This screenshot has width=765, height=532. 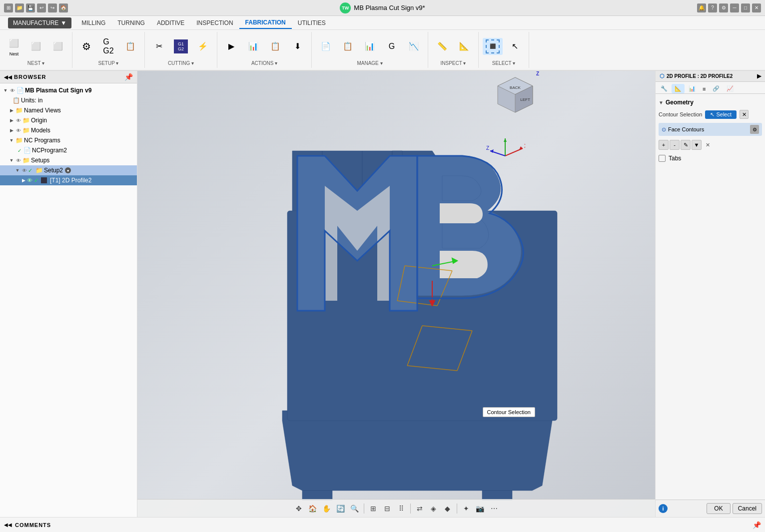 What do you see at coordinates (86, 46) in the screenshot?
I see `setup-btn-1: ⚙` at bounding box center [86, 46].